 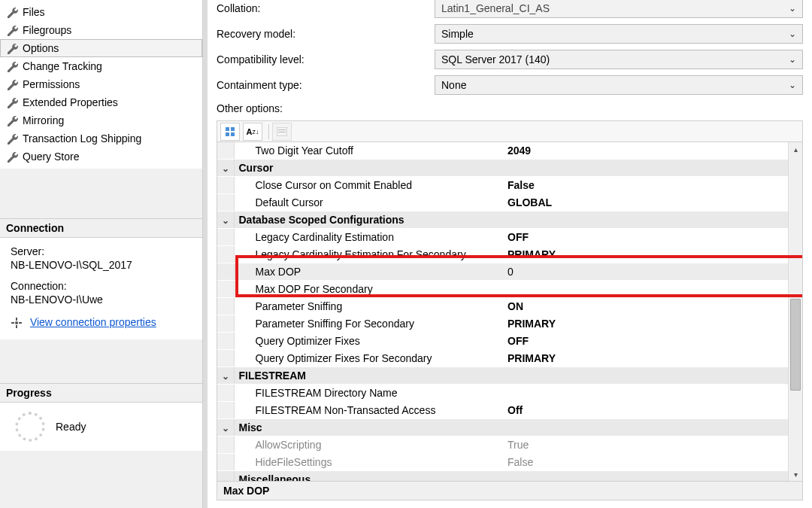 I want to click on category-database-scoped-configurations: ⌄ Database Scoped Configurations, so click(x=503, y=220).